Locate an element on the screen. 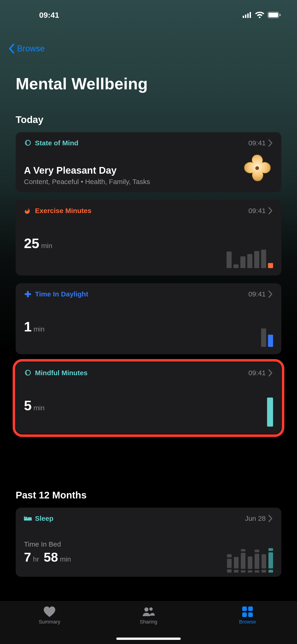  plus-icon is located at coordinates (28, 294).